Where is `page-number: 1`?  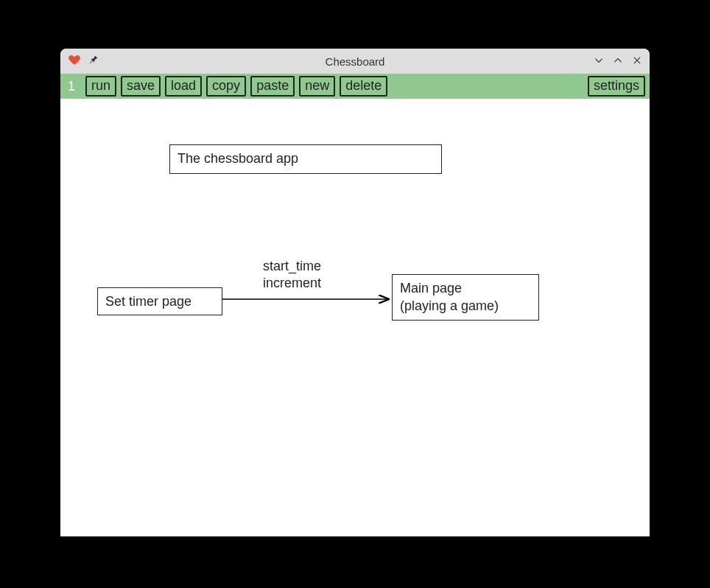
page-number: 1 is located at coordinates (71, 87).